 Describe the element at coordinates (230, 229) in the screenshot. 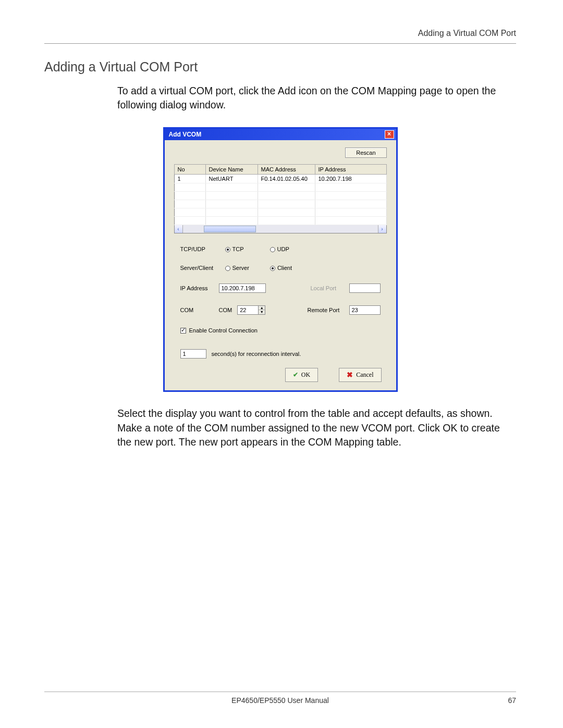

I see `scroll-thumb` at that location.